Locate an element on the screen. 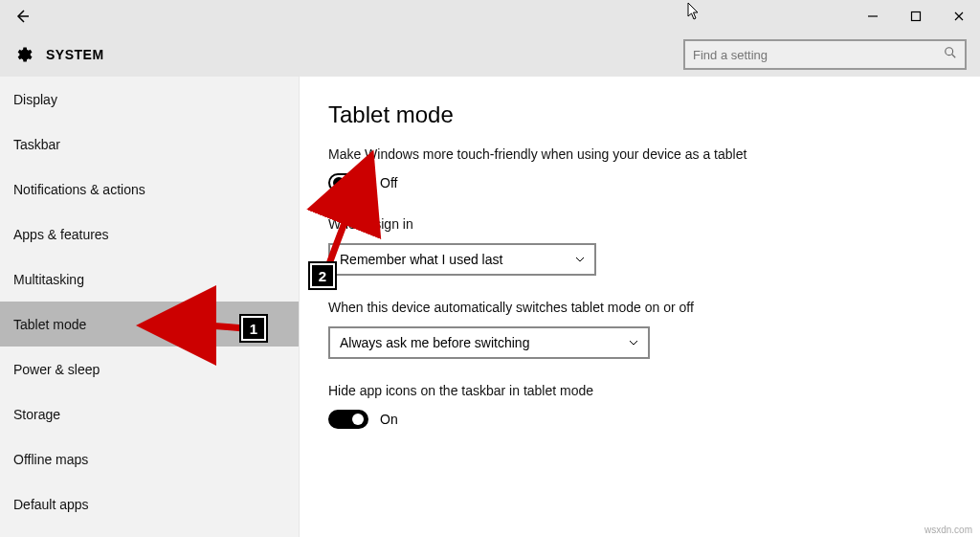 The width and height of the screenshot is (980, 537). sidebar-item-label: Apps & features is located at coordinates (61, 235).